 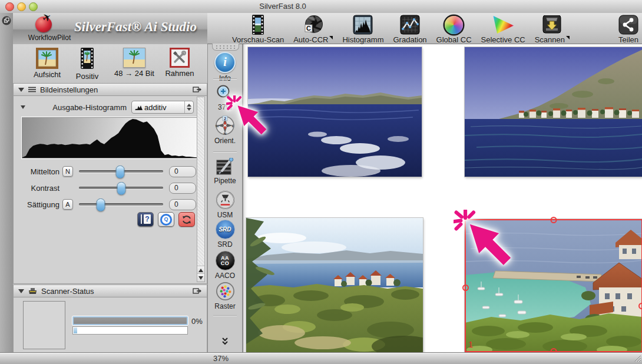 What do you see at coordinates (145, 219) in the screenshot?
I see `help-button: ?` at bounding box center [145, 219].